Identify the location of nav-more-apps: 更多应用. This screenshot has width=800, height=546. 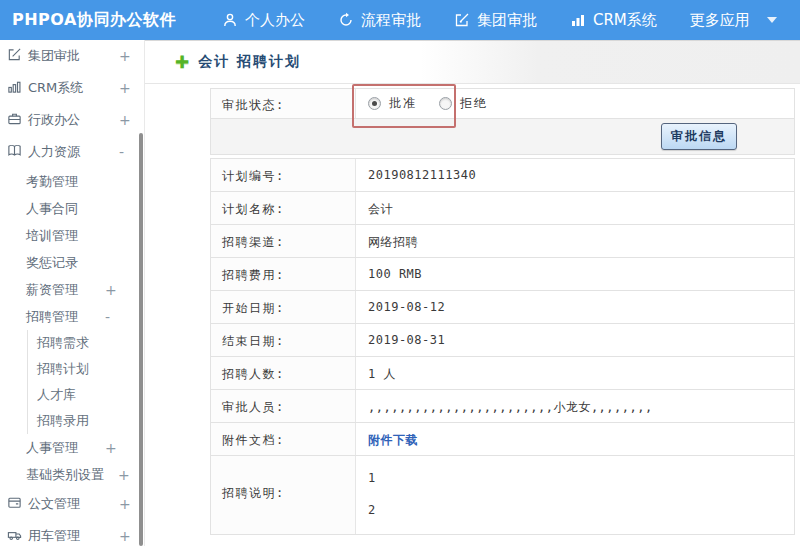
(734, 20).